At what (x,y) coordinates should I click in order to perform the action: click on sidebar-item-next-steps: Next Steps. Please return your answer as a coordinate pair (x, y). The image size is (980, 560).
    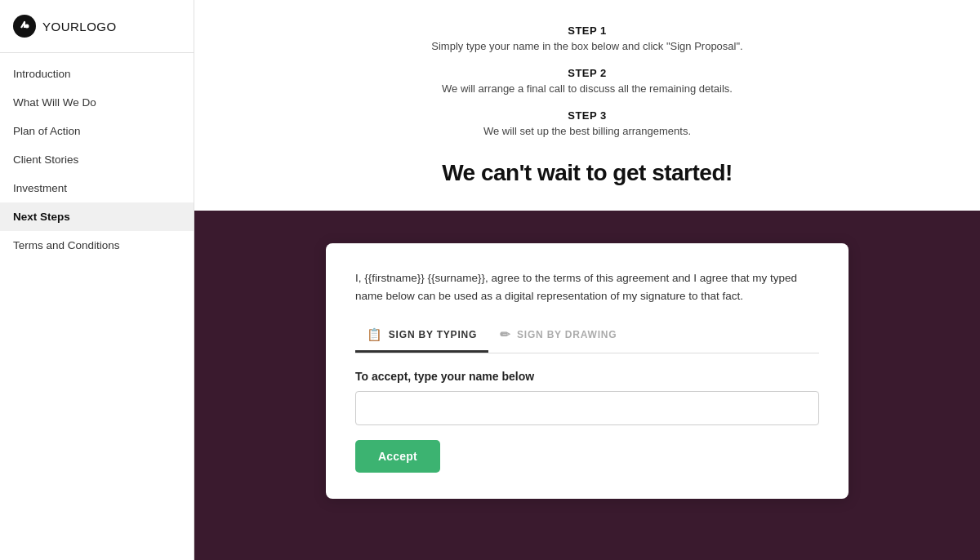
    Looking at the image, I should click on (96, 217).